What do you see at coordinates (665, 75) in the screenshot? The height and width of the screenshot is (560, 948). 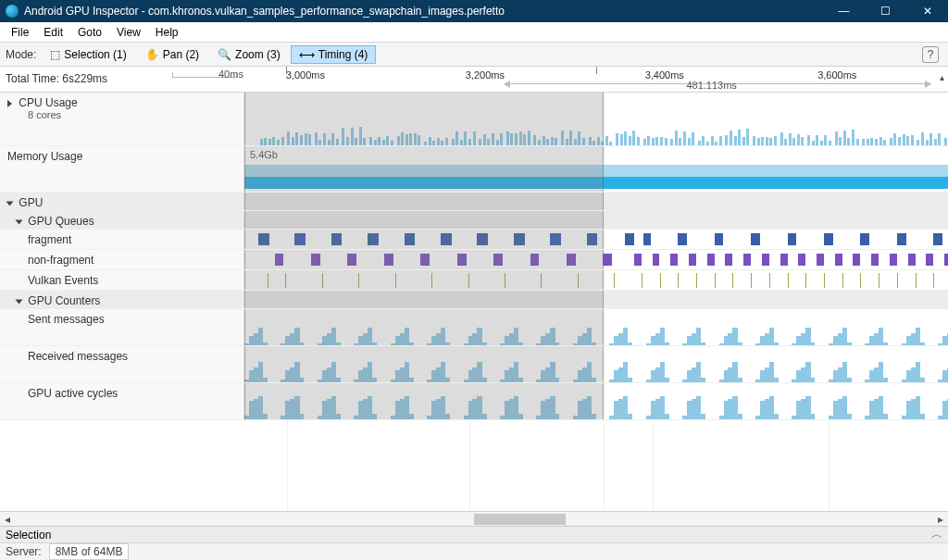 I see `ruler-tick: 3,400ms` at bounding box center [665, 75].